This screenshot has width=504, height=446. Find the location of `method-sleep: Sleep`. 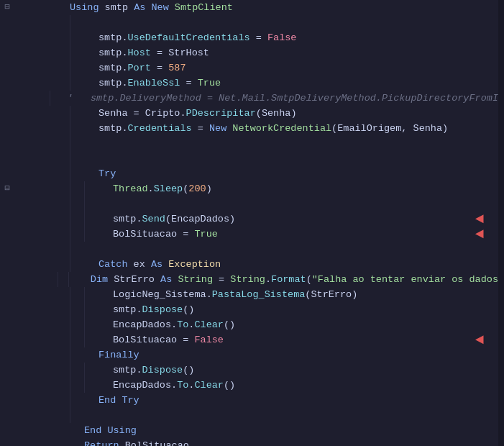

method-sleep: Sleep is located at coordinates (168, 188).